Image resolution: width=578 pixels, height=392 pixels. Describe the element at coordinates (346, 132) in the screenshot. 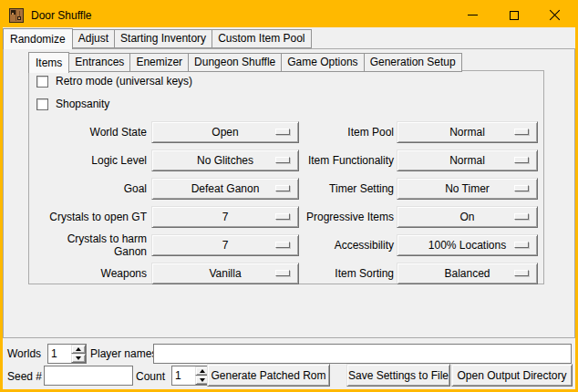

I see `item-pool-label: Item Pool` at that location.